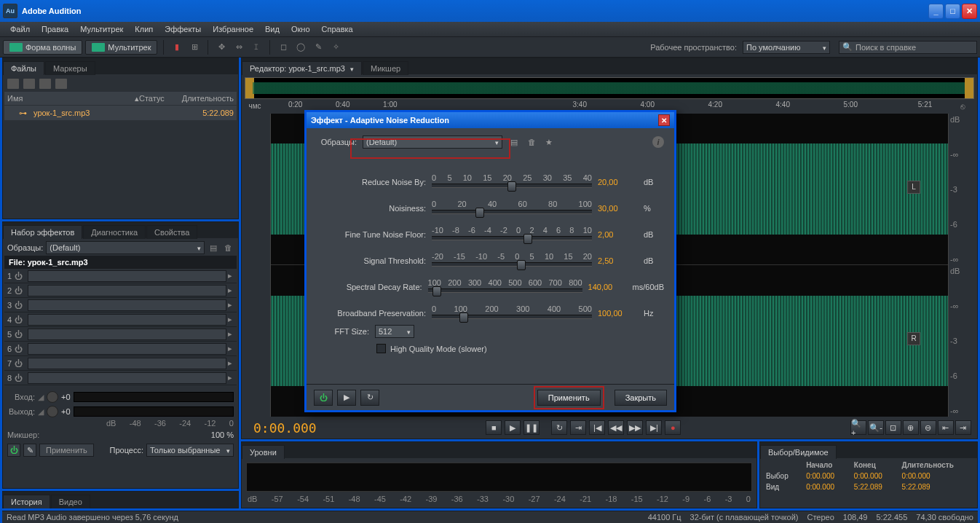 The width and height of the screenshot is (980, 523). Describe the element at coordinates (256, 47) in the screenshot. I see `time-select-tool-icon: 𝙸` at that location.